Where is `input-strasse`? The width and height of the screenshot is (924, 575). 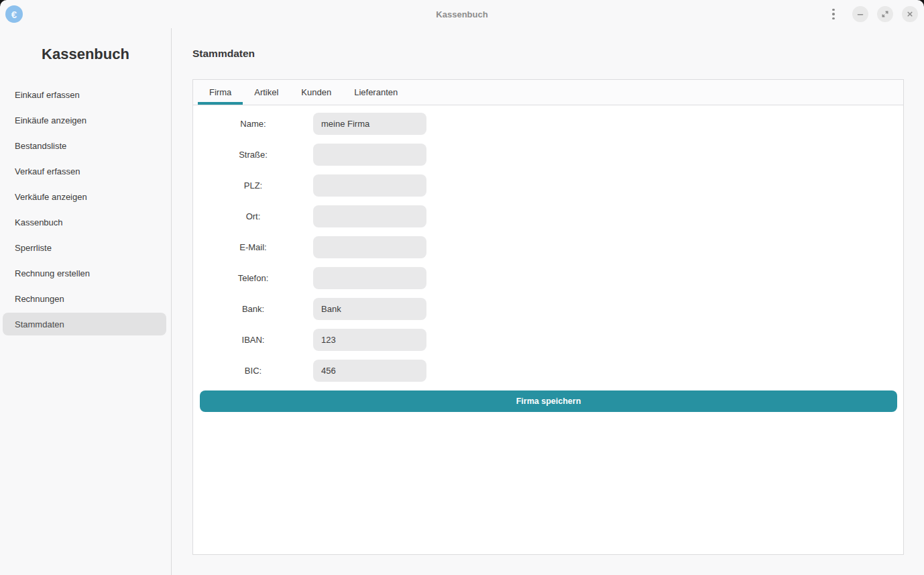 input-strasse is located at coordinates (370, 154).